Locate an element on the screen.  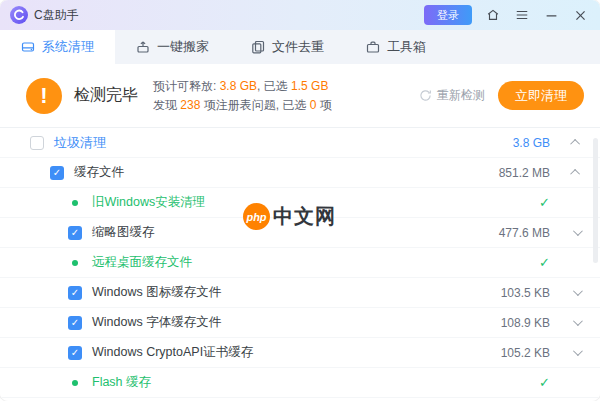
detail-line-1: 预计可释放: 3.8 GB, 已选 1.5 GB is located at coordinates (242, 86).